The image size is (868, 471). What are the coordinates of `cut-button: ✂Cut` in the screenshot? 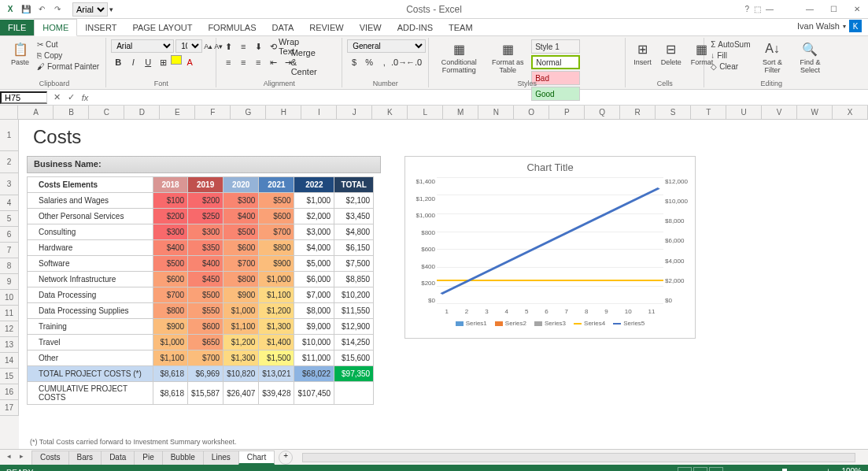 It's located at (68, 44).